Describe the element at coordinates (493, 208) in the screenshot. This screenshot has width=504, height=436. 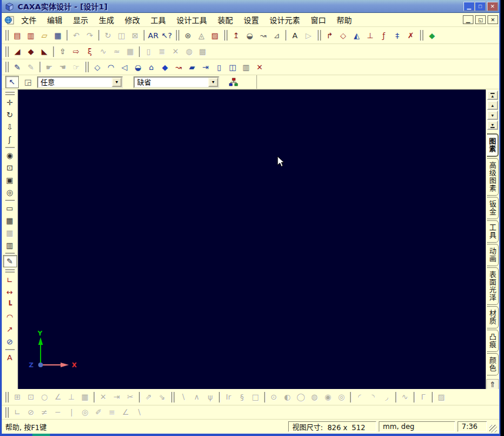
I see `tab-sheet-metal: 钣金` at that location.